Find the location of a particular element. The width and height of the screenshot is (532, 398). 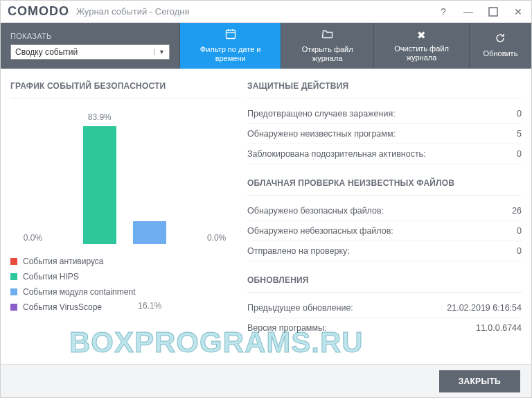

bar-hips-rect is located at coordinates (100, 185).